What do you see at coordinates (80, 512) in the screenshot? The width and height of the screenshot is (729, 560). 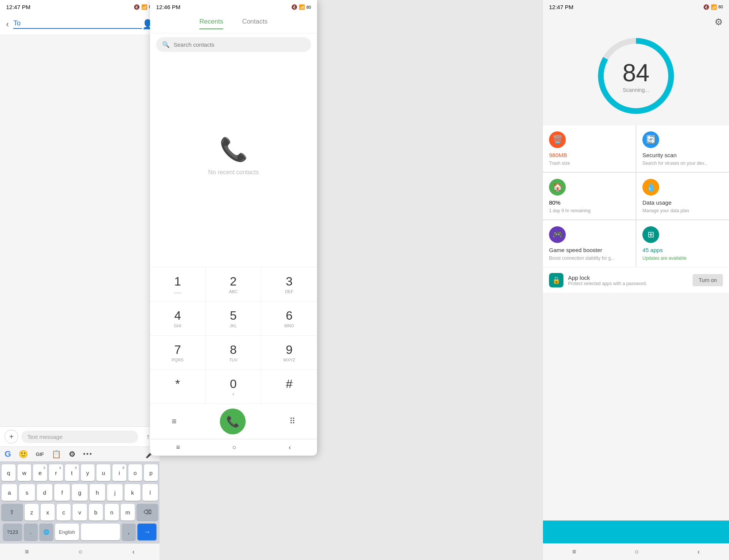 I see `key-v: v` at bounding box center [80, 512].